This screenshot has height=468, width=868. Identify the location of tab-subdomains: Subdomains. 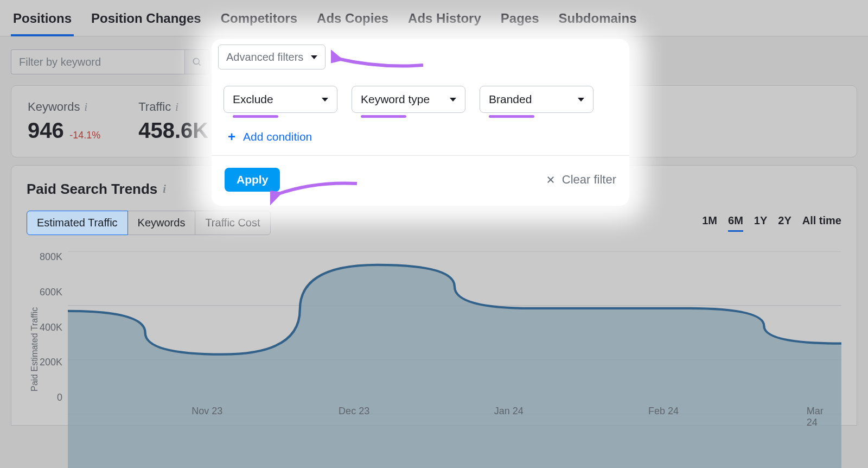
(598, 21).